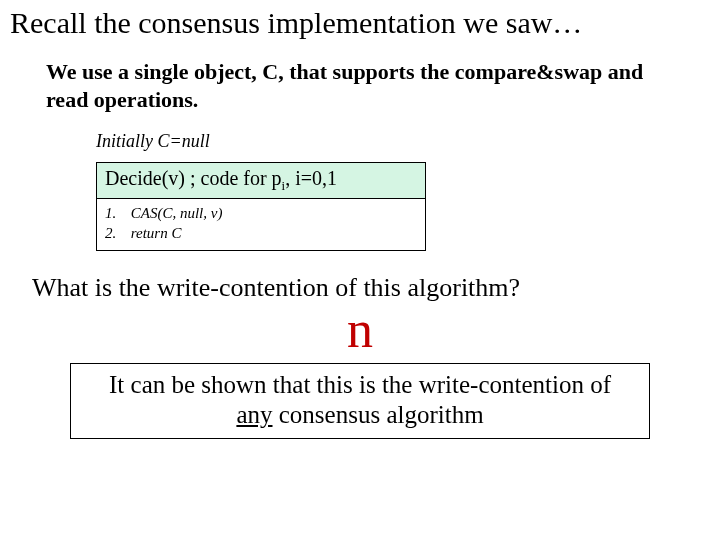  I want to click on note-underline: any, so click(254, 414).